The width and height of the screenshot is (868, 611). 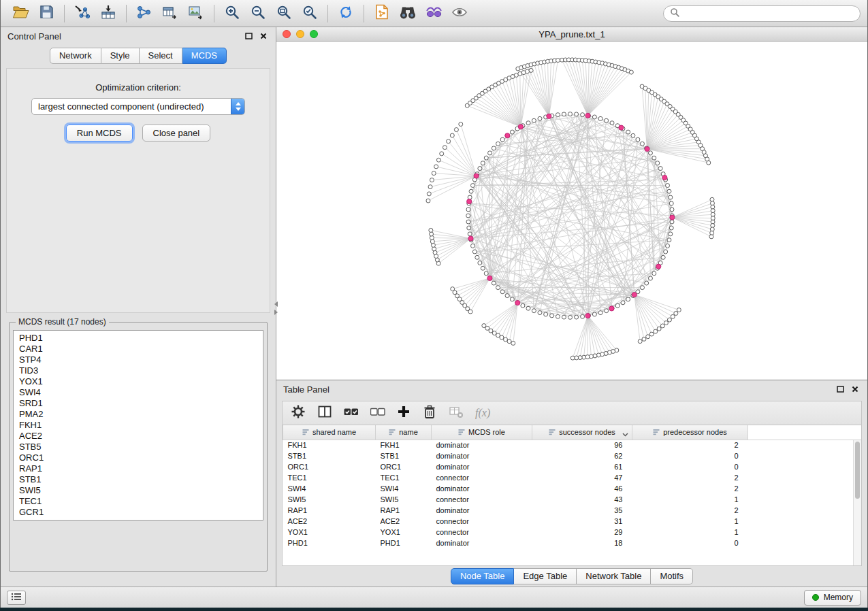 What do you see at coordinates (583, 489) in the screenshot?
I see `cell-successor-nodes: 46` at bounding box center [583, 489].